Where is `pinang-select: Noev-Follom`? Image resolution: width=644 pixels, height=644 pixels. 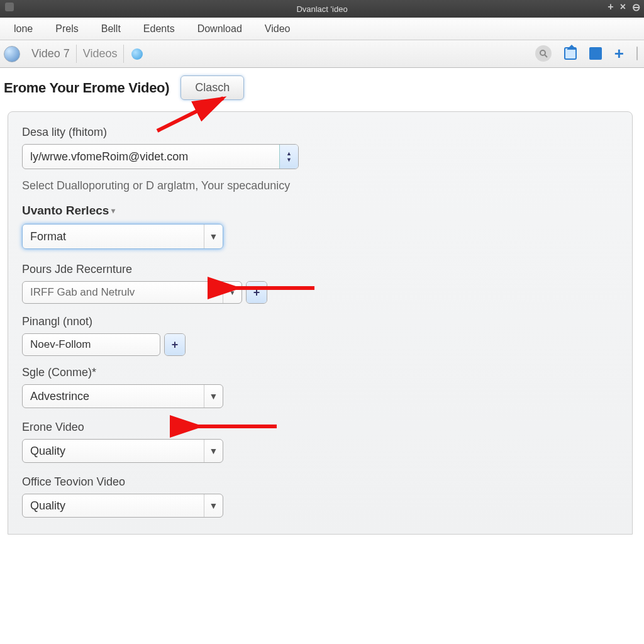 pinang-select: Noev-Follom is located at coordinates (91, 345).